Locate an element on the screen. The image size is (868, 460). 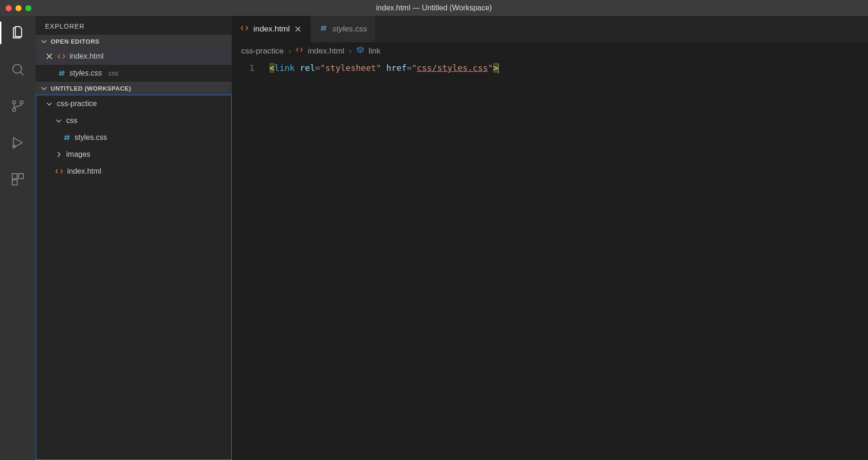
search-icon is located at coordinates (18, 69).